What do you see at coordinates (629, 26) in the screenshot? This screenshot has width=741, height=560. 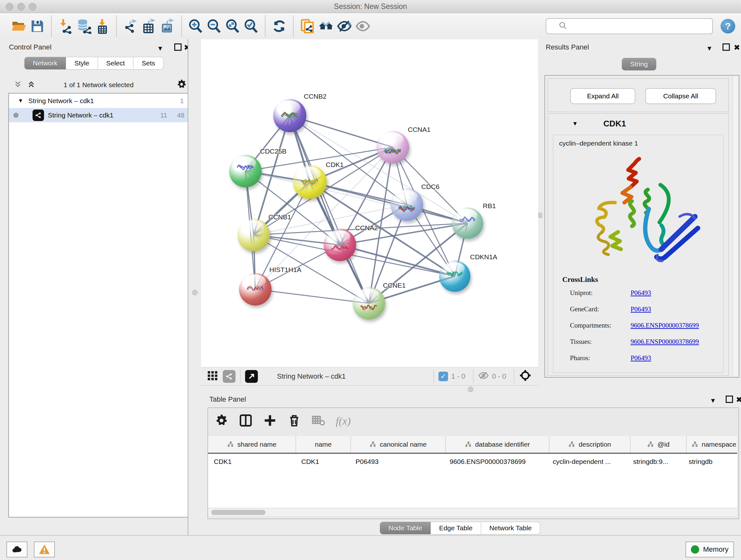 I see `search-input` at bounding box center [629, 26].